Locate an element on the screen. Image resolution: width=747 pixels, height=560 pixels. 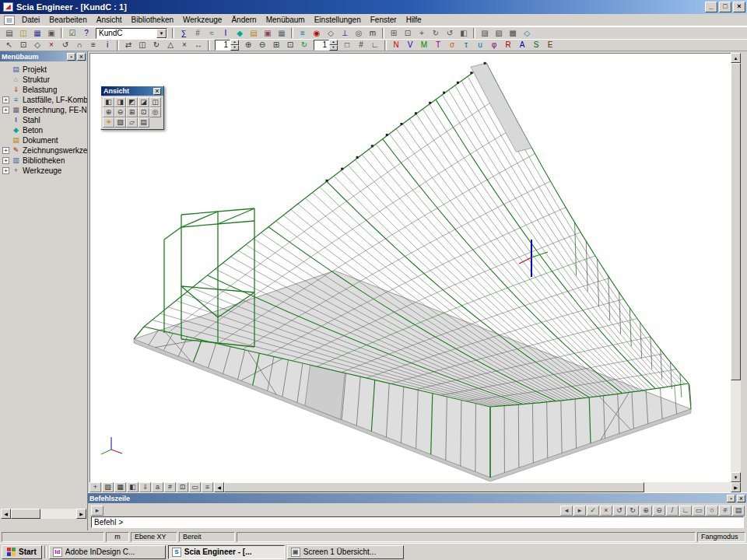
close-button is located at coordinates (739, 7).